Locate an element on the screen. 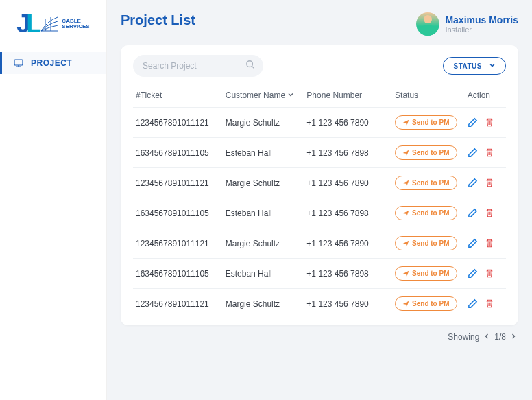 The image size is (532, 400). logo-fan-icon is located at coordinates (49, 24).